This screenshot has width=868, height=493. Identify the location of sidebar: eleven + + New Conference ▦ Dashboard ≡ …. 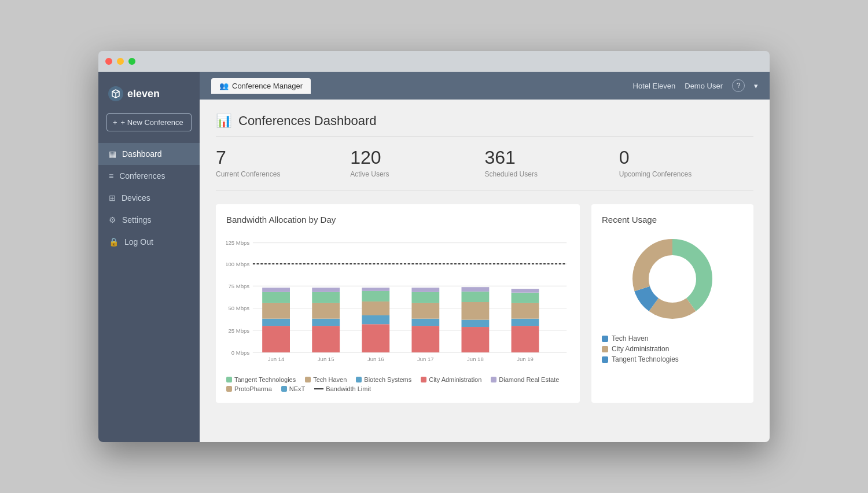
(149, 257).